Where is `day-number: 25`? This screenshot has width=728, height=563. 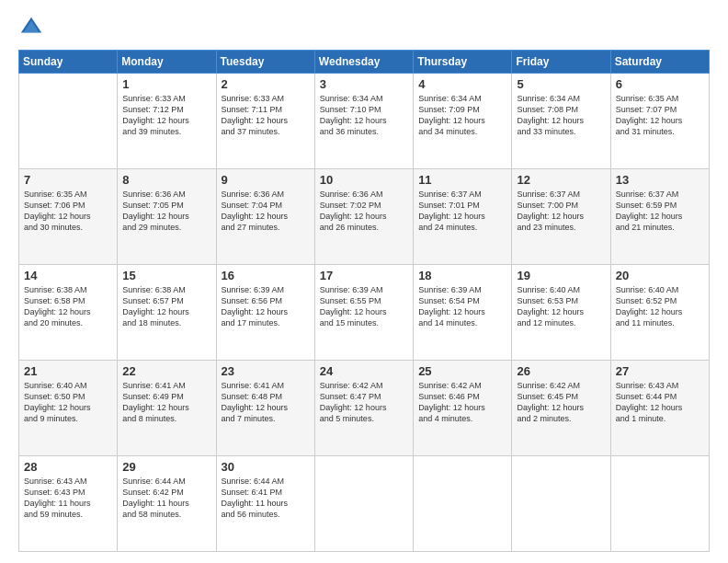 day-number: 25 is located at coordinates (462, 372).